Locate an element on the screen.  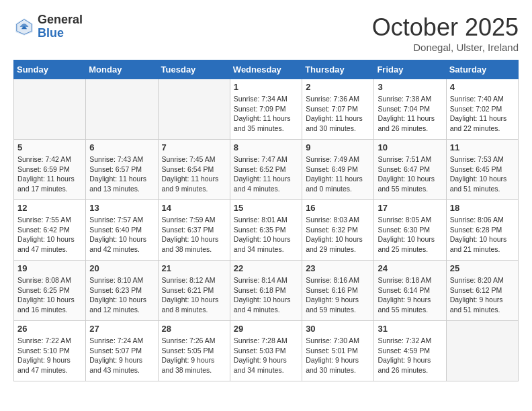
day-info: Sunrise: 7:47 AMSunset: 6:52 PMDaylight:… is located at coordinates (266, 175).